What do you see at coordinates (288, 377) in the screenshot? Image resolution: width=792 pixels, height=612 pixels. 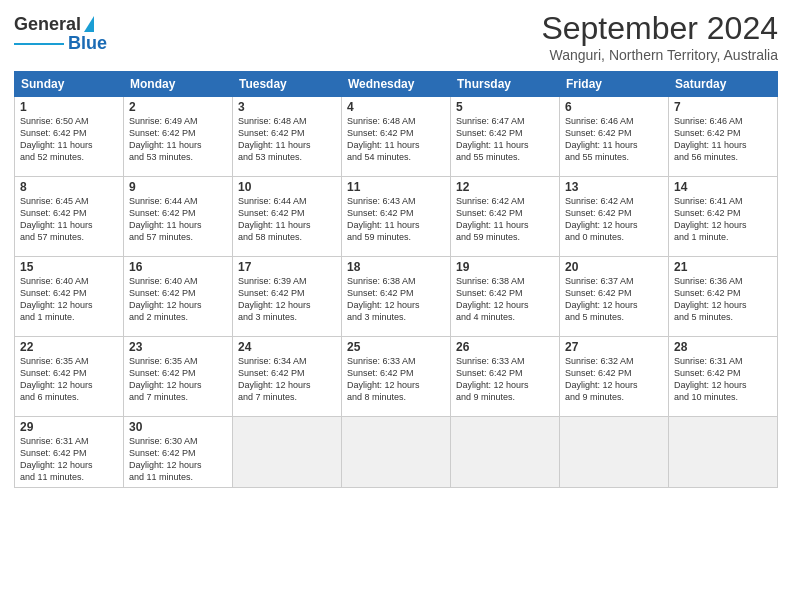 I see `table-row: 24Sunrise: 6:34 AM Sunset: 6:42 PM Dayli…` at bounding box center [288, 377].